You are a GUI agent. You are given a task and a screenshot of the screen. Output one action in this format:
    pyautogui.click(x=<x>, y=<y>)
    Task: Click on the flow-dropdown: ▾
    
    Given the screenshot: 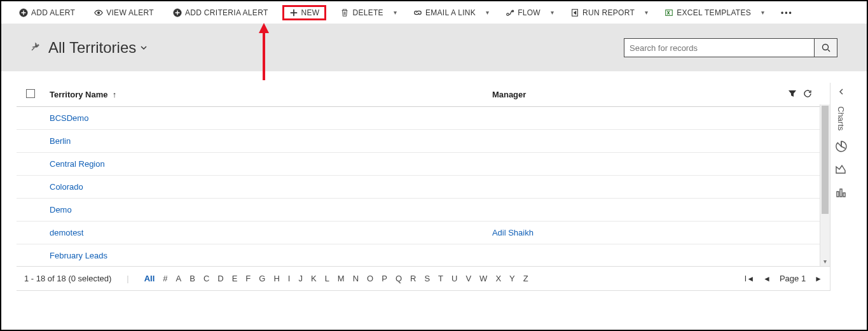 What is the action you would take?
    pyautogui.click(x=552, y=13)
    